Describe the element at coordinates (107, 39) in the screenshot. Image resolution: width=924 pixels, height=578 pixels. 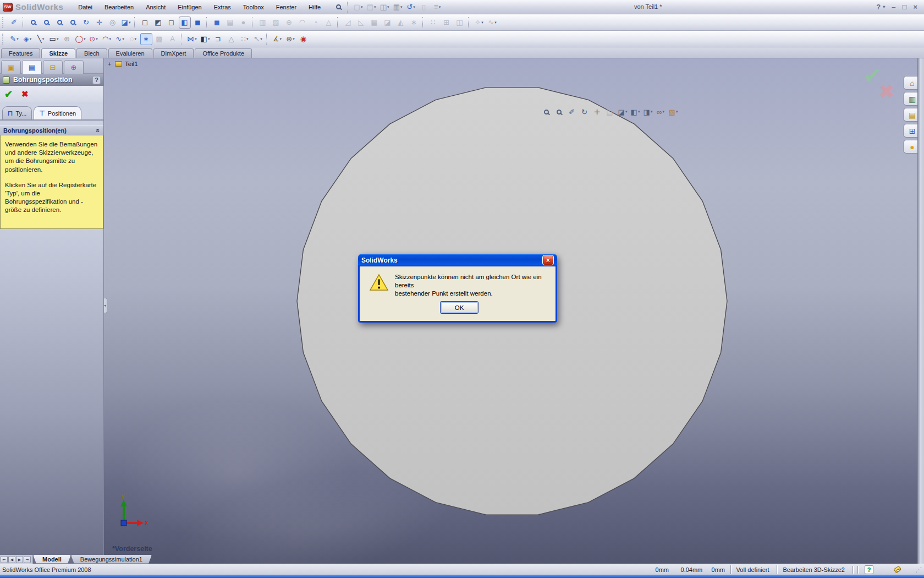
I see `tangent-arc-icon: ◠ ▾` at that location.